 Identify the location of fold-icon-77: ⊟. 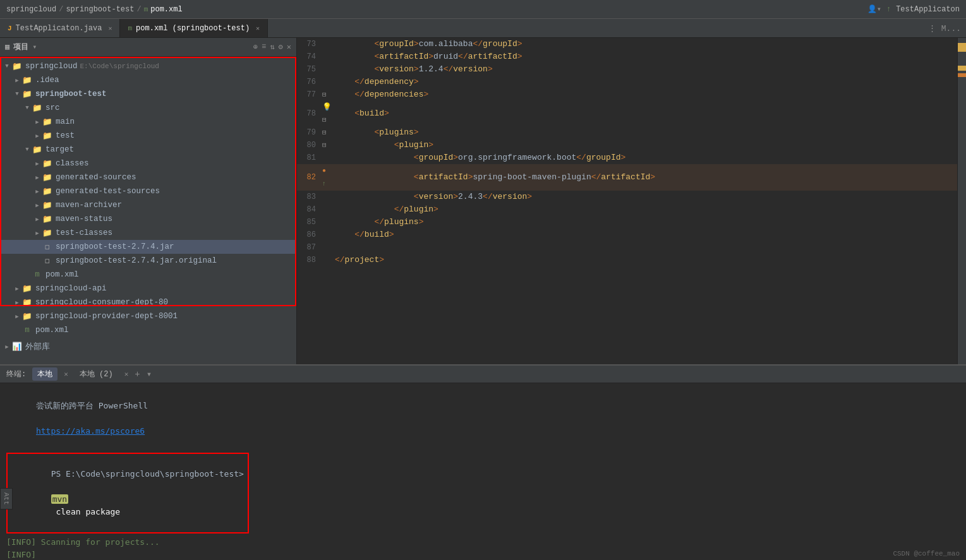
(325, 95).